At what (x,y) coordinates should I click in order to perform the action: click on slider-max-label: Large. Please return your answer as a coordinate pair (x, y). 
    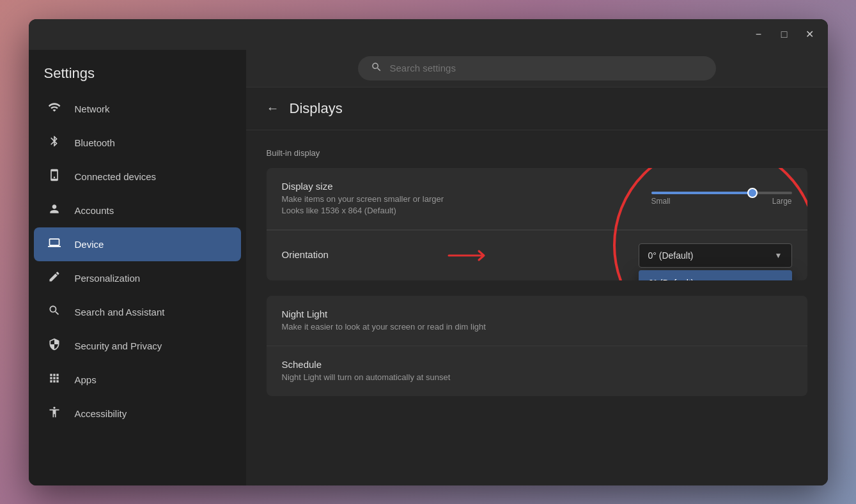
    Looking at the image, I should click on (782, 201).